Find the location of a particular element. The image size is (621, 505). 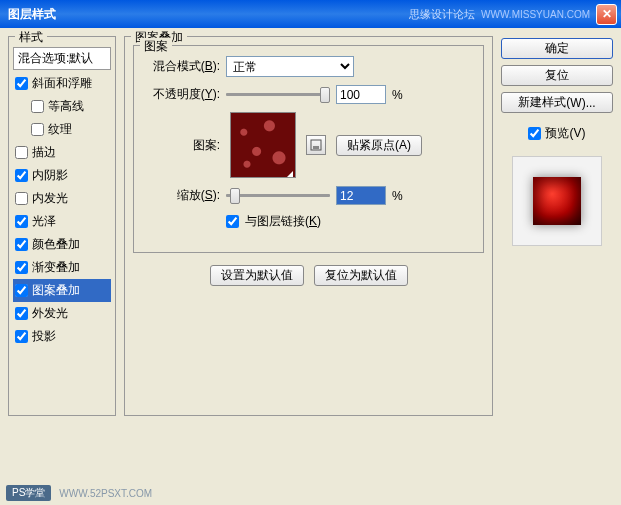

new-preset-icon is located at coordinates (316, 145).